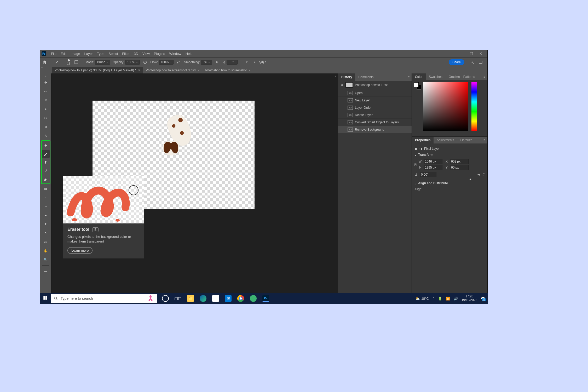 This screenshot has width=588, height=392. Describe the element at coordinates (132, 62) in the screenshot. I see `opacity-input: 100% ⌄` at that location.